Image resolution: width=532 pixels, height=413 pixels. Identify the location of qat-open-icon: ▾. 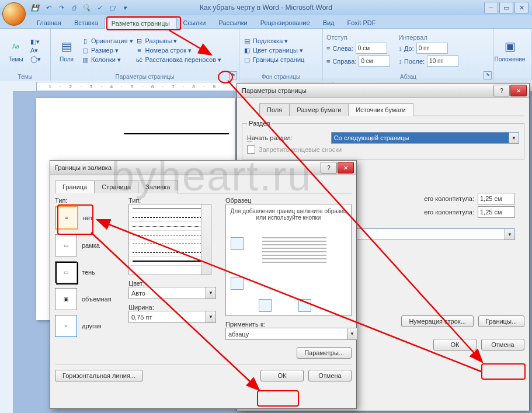
(125, 8).